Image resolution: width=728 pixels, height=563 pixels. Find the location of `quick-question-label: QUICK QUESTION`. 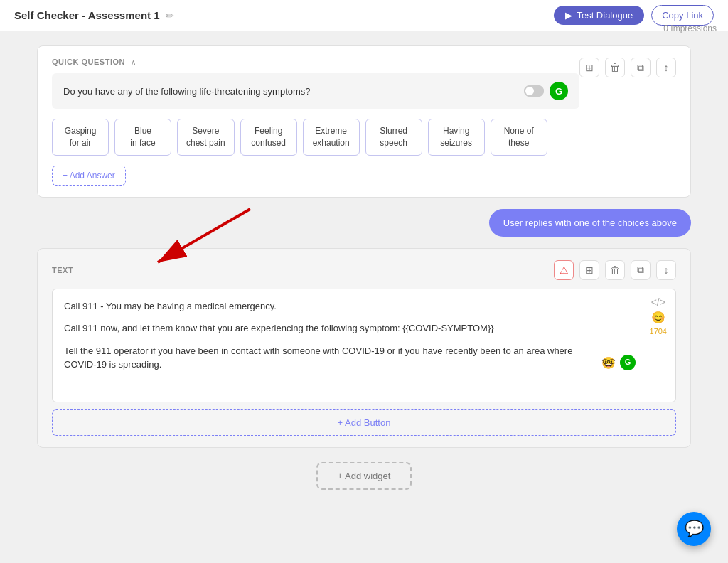

quick-question-label: QUICK QUESTION is located at coordinates (88, 62).